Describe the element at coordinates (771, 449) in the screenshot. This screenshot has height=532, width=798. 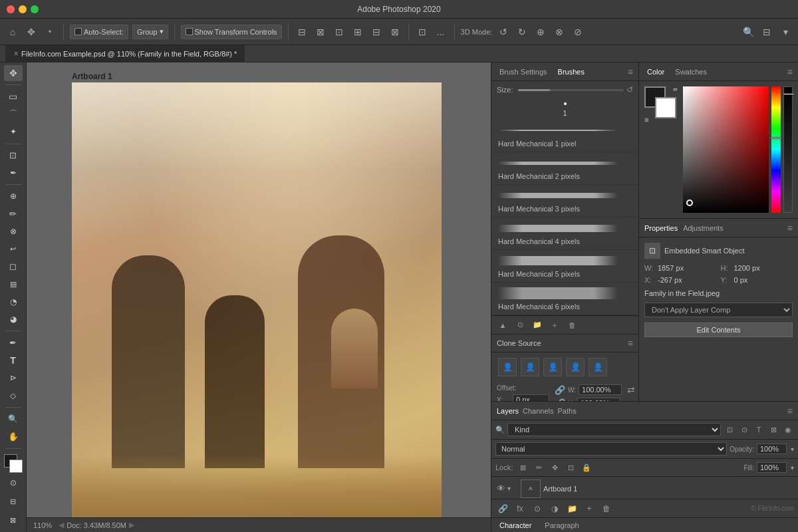
I see `layers-opacity-input` at that location.